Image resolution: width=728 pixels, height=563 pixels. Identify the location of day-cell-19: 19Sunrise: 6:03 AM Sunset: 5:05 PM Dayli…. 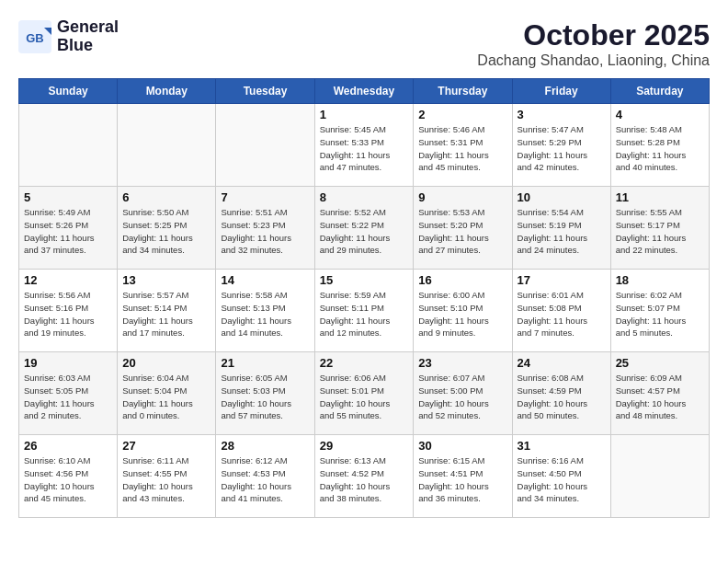
(68, 394).